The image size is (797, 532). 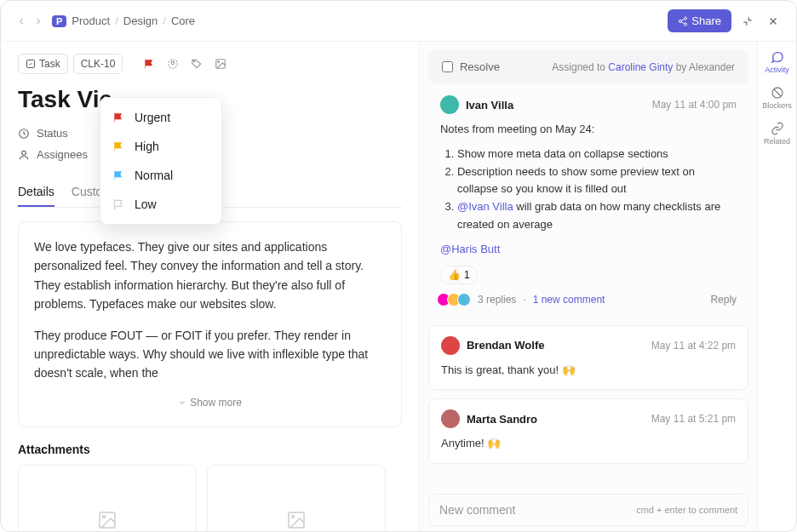 I want to click on list-item: @Ivan Villa will grab data on how many c…, so click(x=597, y=216).